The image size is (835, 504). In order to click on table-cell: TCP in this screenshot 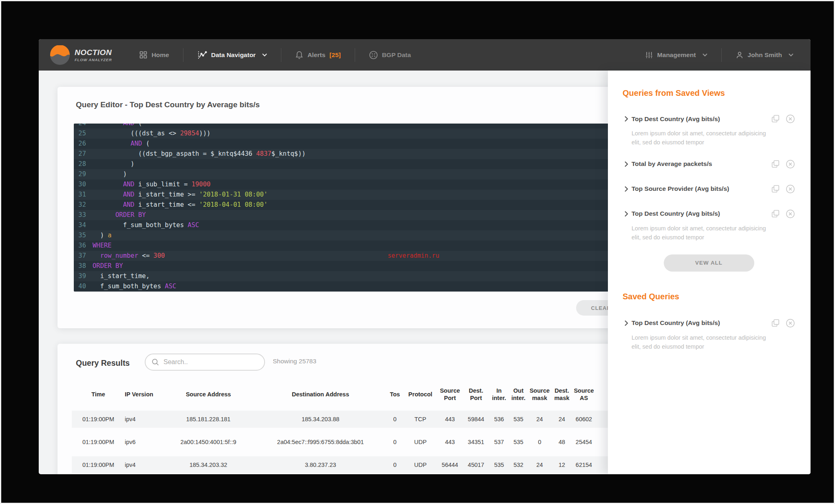, I will do `click(420, 419)`.